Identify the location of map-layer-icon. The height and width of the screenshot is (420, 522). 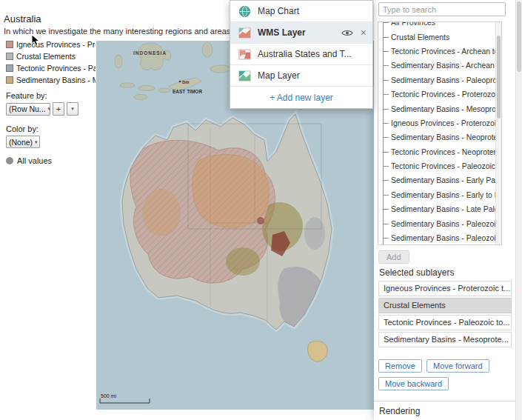
(244, 76).